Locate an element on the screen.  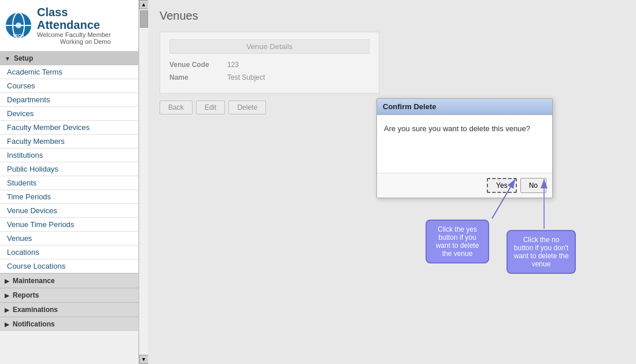
yes-tooltip-text: Click the yes button if you want to dele… is located at coordinates (458, 242).